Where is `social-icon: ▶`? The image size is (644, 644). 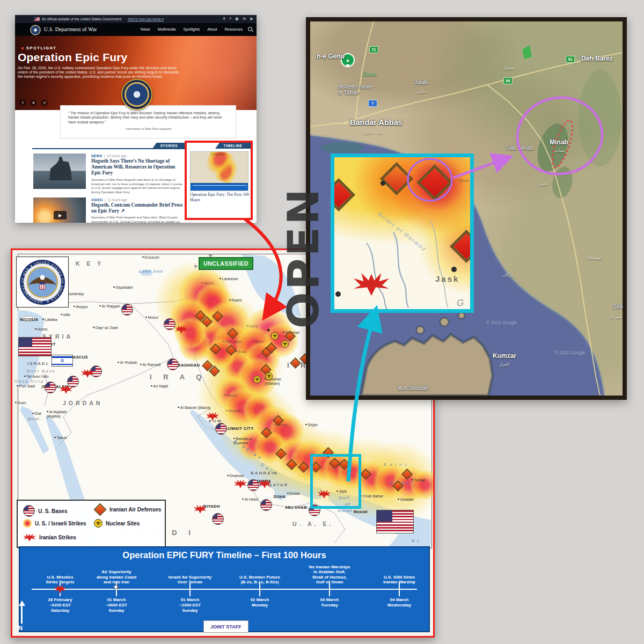 social-icon: ▶ is located at coordinates (252, 19).